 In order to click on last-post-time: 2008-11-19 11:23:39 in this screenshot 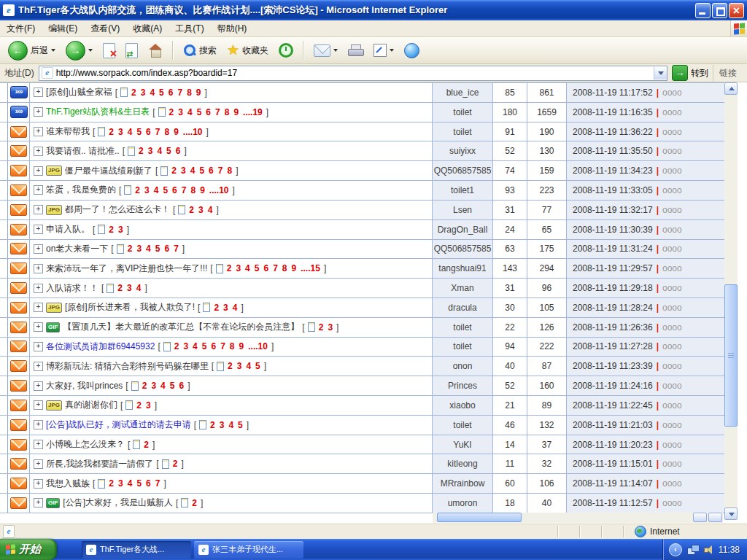, I will do `click(613, 366)`.